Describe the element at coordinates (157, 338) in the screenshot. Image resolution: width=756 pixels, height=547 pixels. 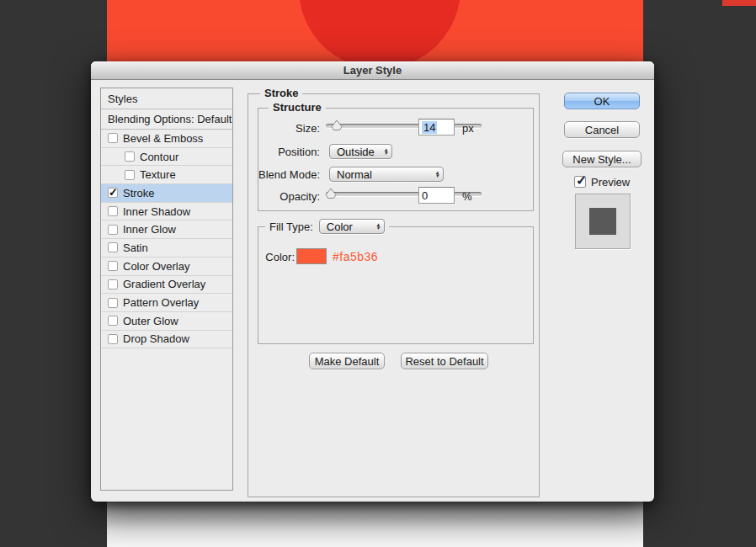
I see `sidebar-item-label: Drop Shadow` at that location.